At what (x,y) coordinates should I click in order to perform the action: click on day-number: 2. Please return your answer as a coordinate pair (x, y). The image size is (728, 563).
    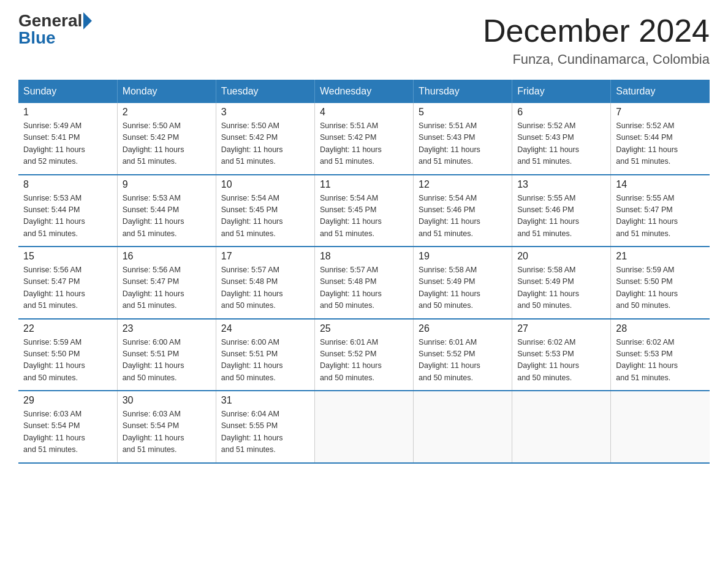
    Looking at the image, I should click on (167, 112).